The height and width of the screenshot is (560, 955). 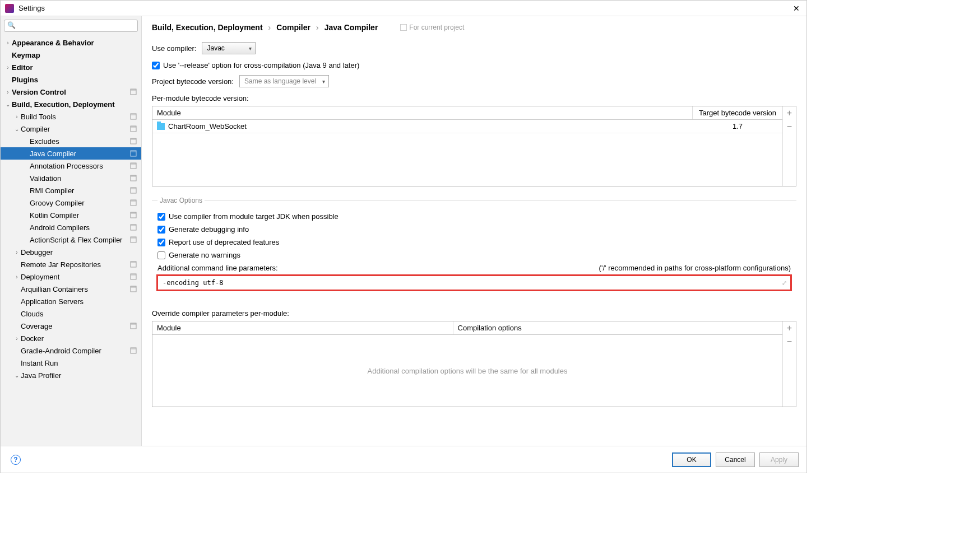 I want to click on sidebar-item-rmi-compiler: ›RMI Compiler, so click(x=71, y=190).